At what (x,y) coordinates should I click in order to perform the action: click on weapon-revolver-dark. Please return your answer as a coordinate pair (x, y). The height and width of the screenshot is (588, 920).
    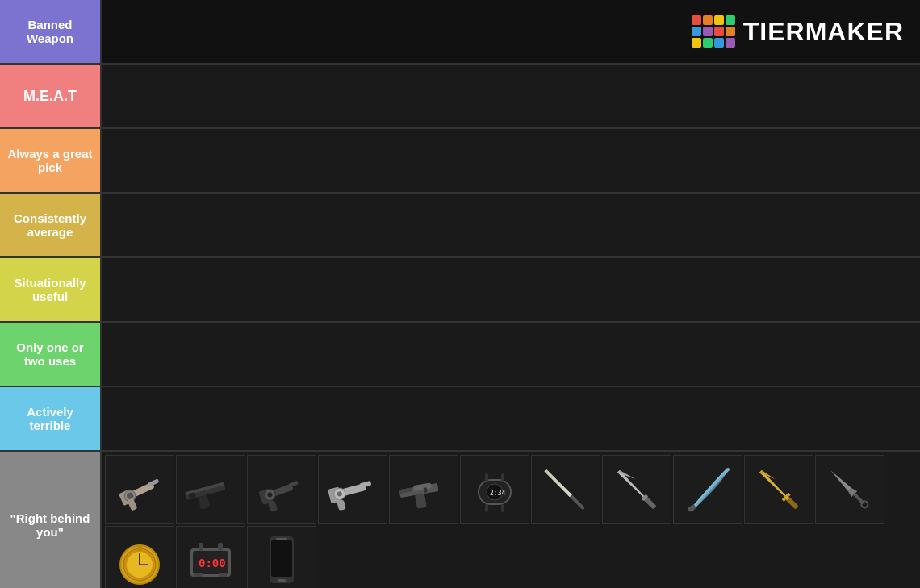
    Looking at the image, I should click on (282, 490).